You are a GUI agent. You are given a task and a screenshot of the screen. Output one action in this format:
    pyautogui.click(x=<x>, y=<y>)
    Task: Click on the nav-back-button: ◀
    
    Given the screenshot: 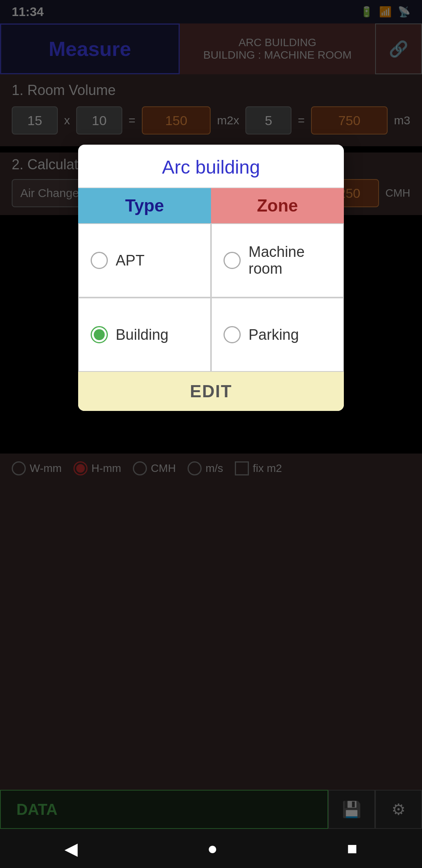 What is the action you would take?
    pyautogui.click(x=71, y=848)
    